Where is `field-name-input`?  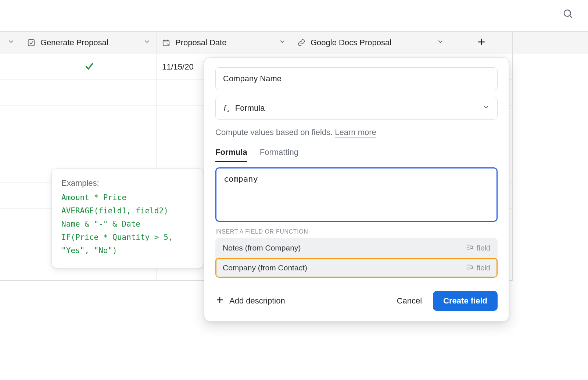 field-name-input is located at coordinates (356, 79).